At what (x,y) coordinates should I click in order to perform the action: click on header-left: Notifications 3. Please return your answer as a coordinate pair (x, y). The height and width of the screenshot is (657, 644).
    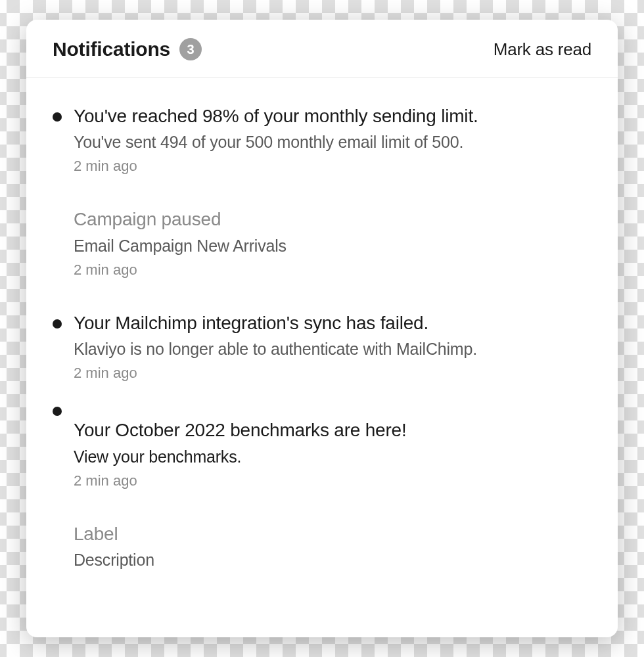
    Looking at the image, I should click on (127, 49).